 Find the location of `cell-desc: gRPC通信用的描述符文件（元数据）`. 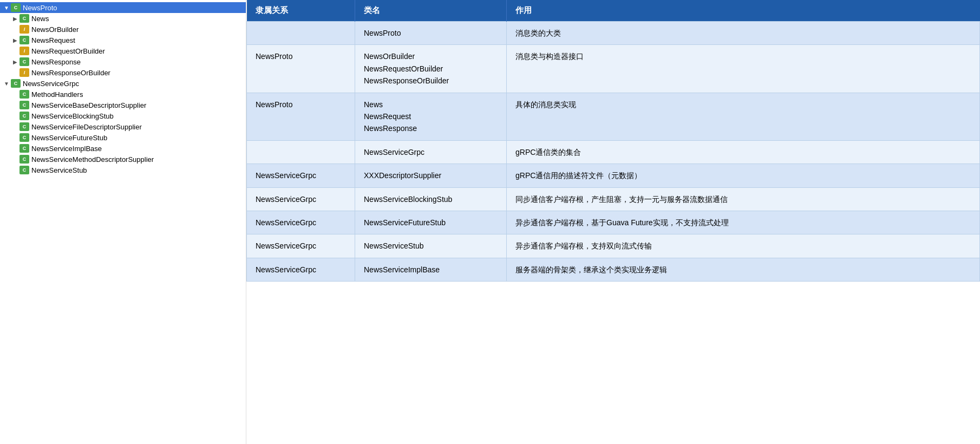

cell-desc: gRPC通信用的描述符文件（元数据） is located at coordinates (743, 175).